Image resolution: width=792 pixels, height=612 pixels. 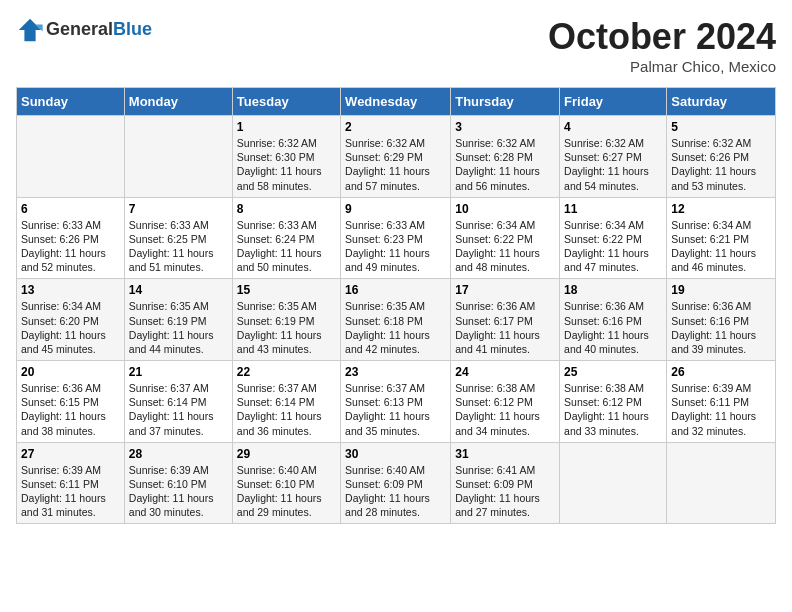 I want to click on day-number: 30, so click(x=396, y=454).